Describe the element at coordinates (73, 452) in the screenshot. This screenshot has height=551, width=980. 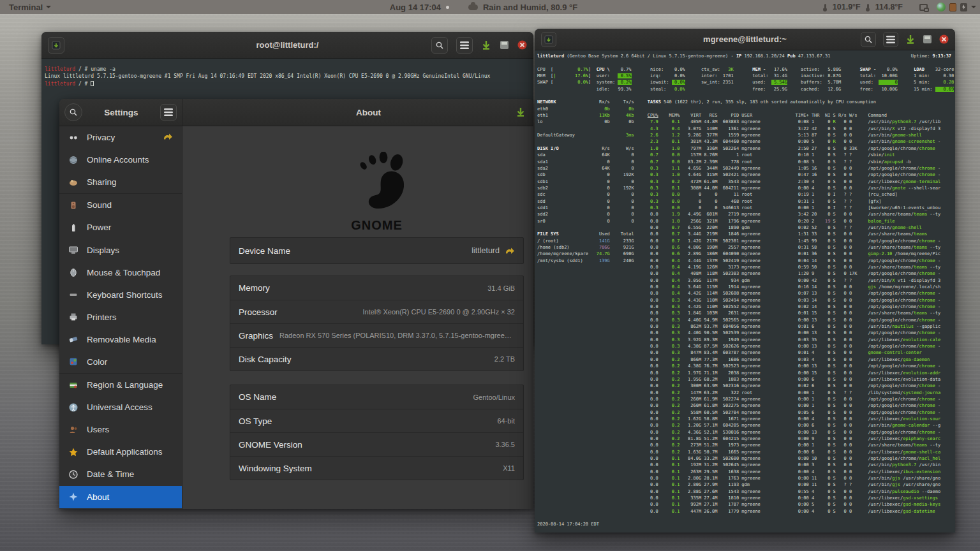
I see `default-apps-icon` at that location.